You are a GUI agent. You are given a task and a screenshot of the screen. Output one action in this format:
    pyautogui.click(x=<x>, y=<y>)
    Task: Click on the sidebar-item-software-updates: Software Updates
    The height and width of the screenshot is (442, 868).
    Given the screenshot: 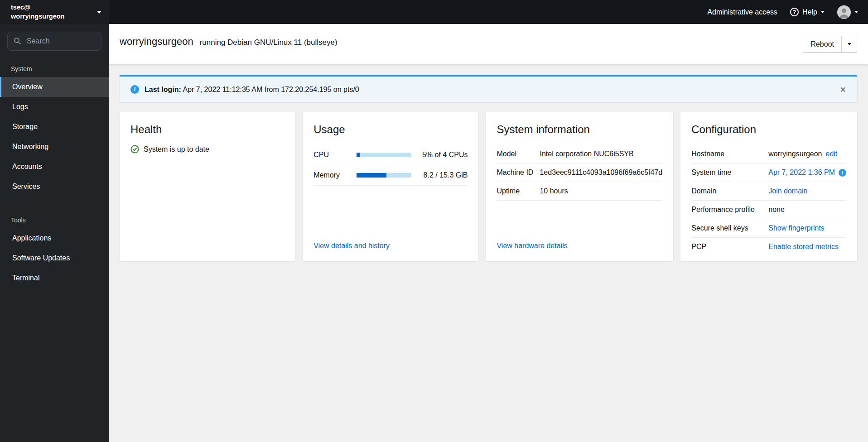 What is the action you would take?
    pyautogui.click(x=54, y=258)
    